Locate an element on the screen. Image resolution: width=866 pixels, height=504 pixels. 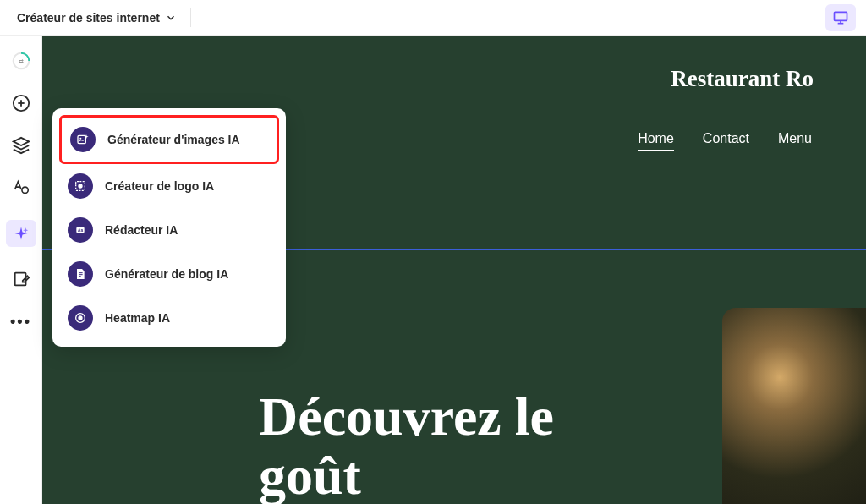
desktop-icon is located at coordinates (841, 18).